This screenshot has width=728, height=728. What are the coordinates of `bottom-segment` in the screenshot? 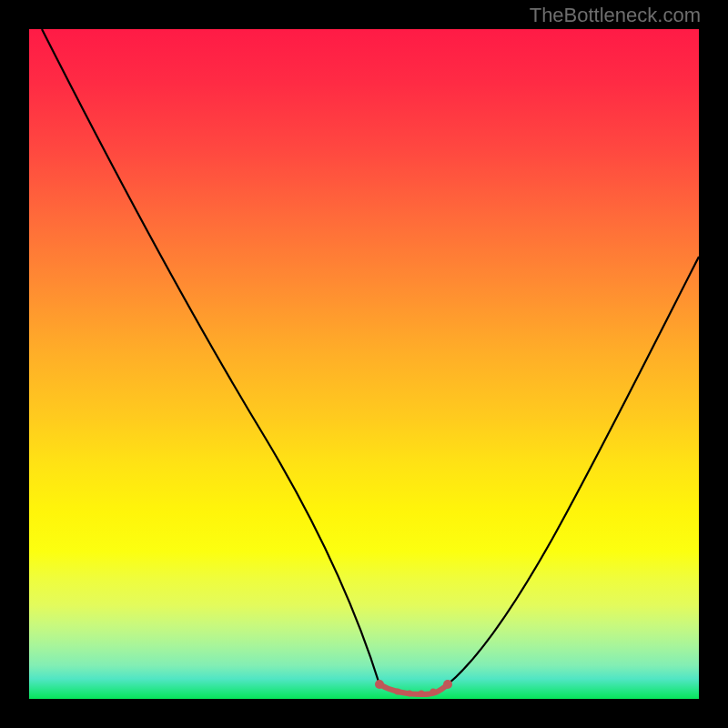 It's located at (413, 690).